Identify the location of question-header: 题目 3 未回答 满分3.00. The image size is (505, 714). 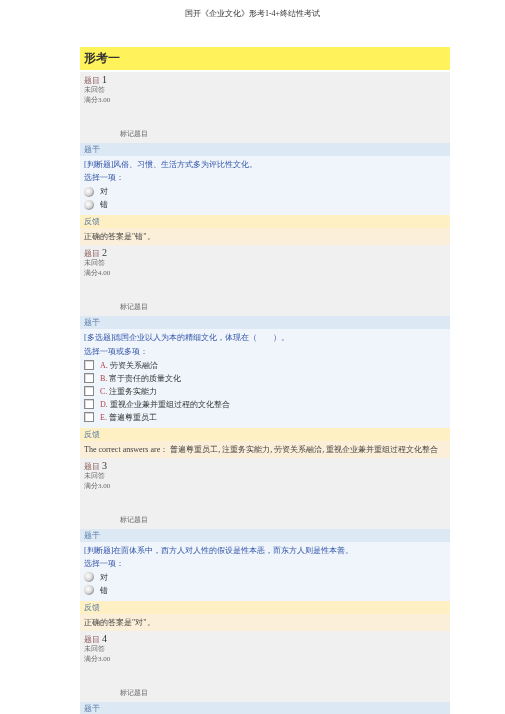
(265, 476).